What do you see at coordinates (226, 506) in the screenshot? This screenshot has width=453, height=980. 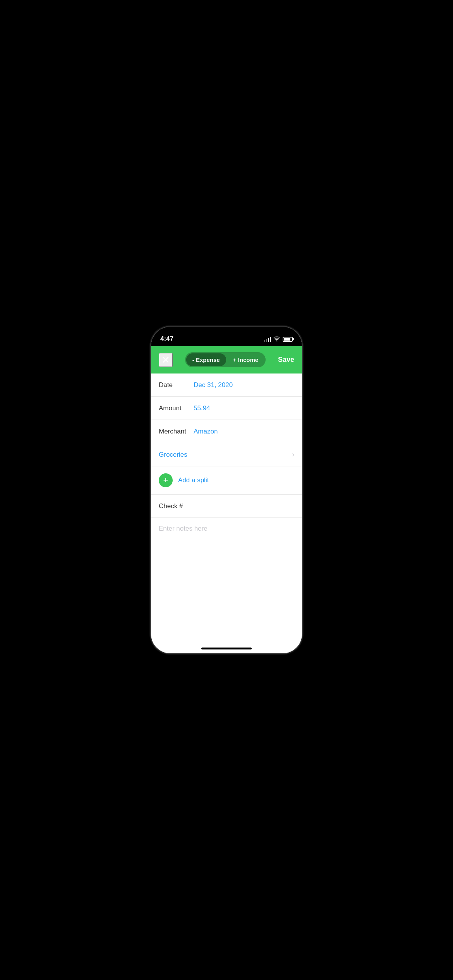 I see `check-row: Check #` at bounding box center [226, 506].